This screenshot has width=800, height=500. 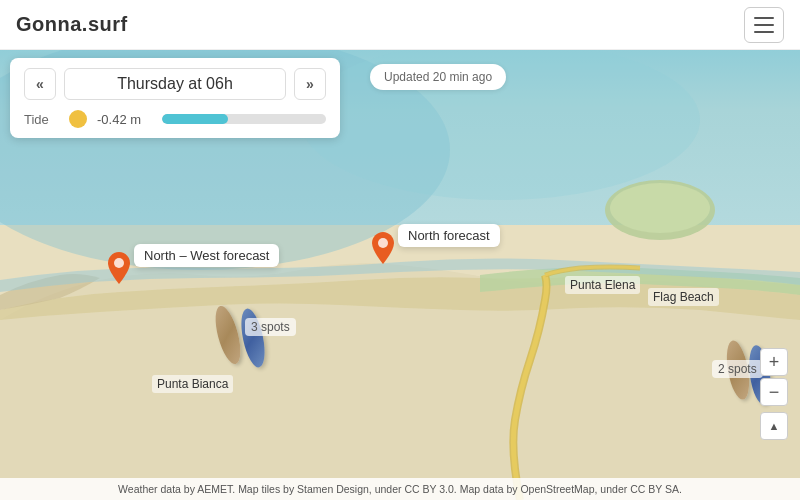 I want to click on pin-northwest: North – West forecast, so click(x=119, y=268).